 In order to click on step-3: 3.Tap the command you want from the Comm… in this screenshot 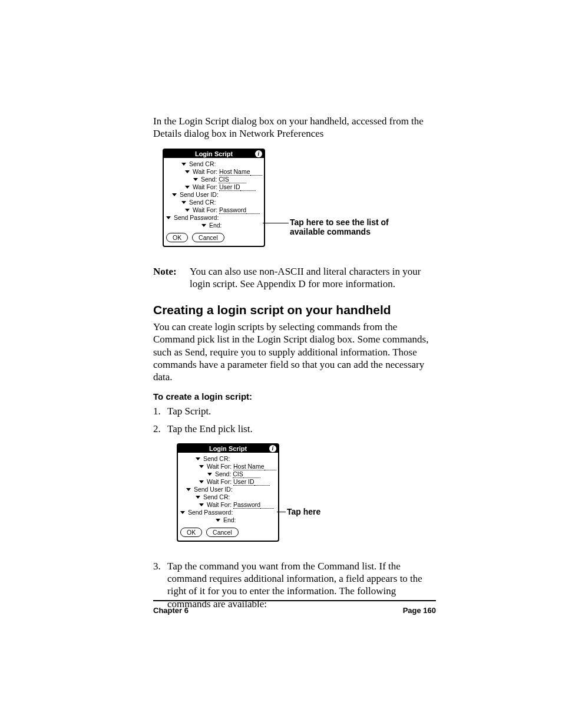, I will do `click(295, 585)`.